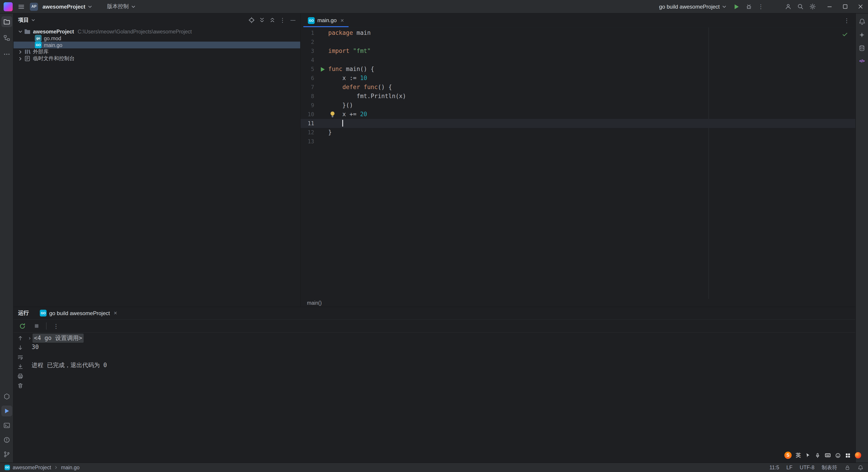 The height and width of the screenshot is (472, 868). Describe the element at coordinates (578, 115) in the screenshot. I see `code-line: 10 x += 20` at that location.